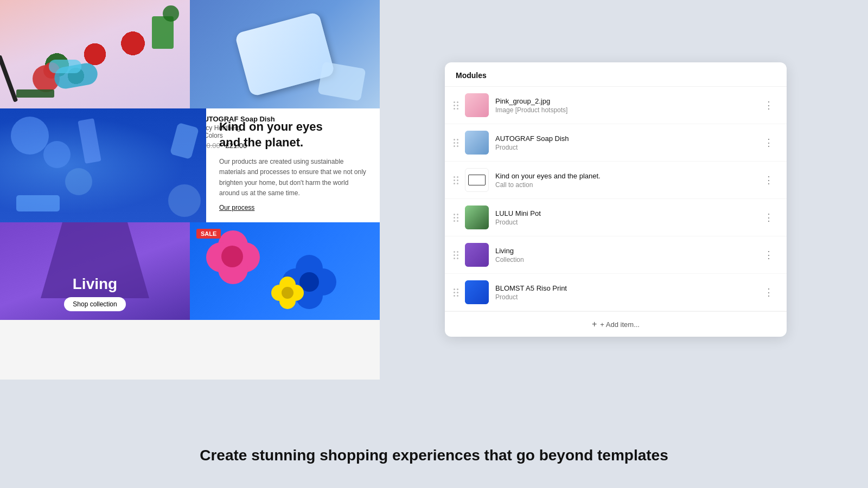 The image size is (868, 488). I want to click on module-item: AUTOGRAF Soap Dish Product ⋮, so click(616, 143).